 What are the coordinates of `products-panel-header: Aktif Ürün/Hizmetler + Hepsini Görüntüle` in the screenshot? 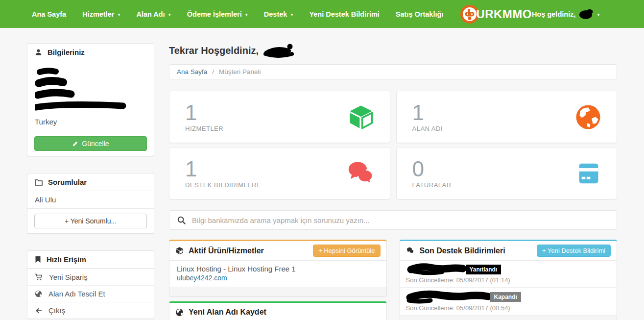 It's located at (278, 251).